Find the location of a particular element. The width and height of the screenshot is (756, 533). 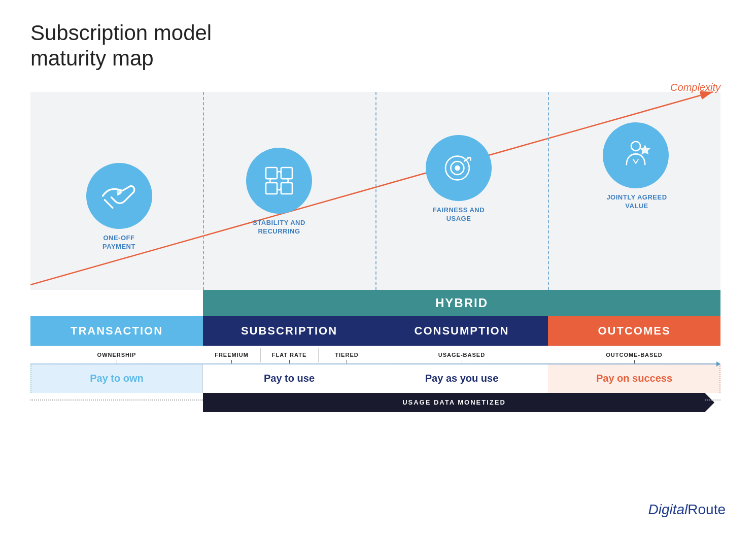

consumption-icon-circle is located at coordinates (459, 168).